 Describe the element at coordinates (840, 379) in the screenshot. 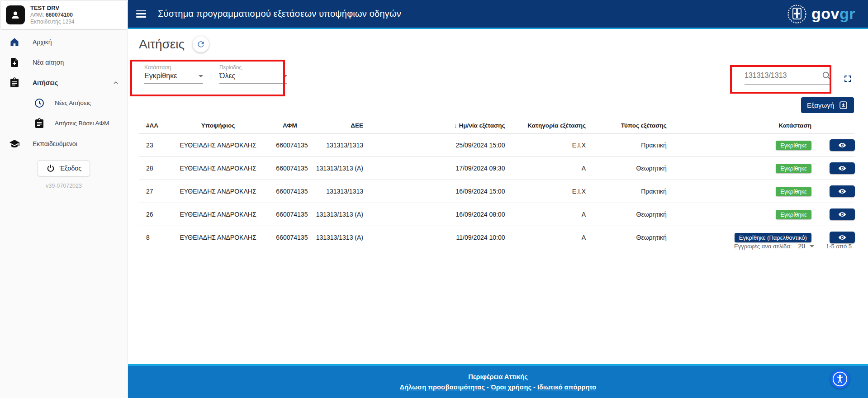

I see `accessibility-icon` at that location.